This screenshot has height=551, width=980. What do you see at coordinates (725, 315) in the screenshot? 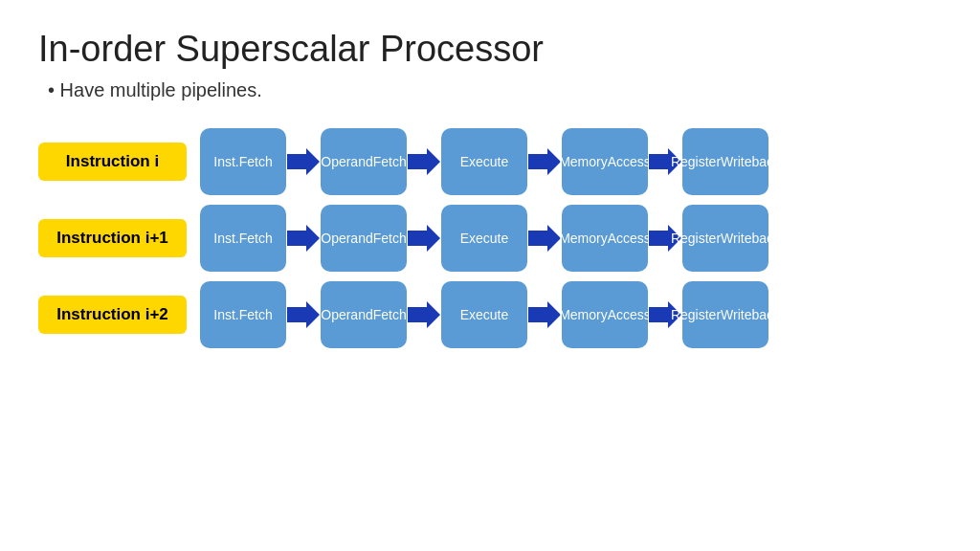
I see `stage-2-4: RegisterWriteback` at bounding box center [725, 315].